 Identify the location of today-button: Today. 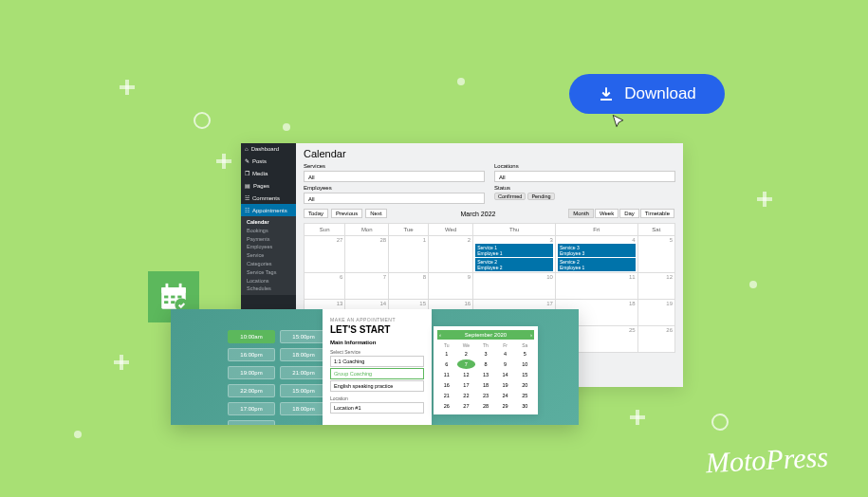
(316, 213).